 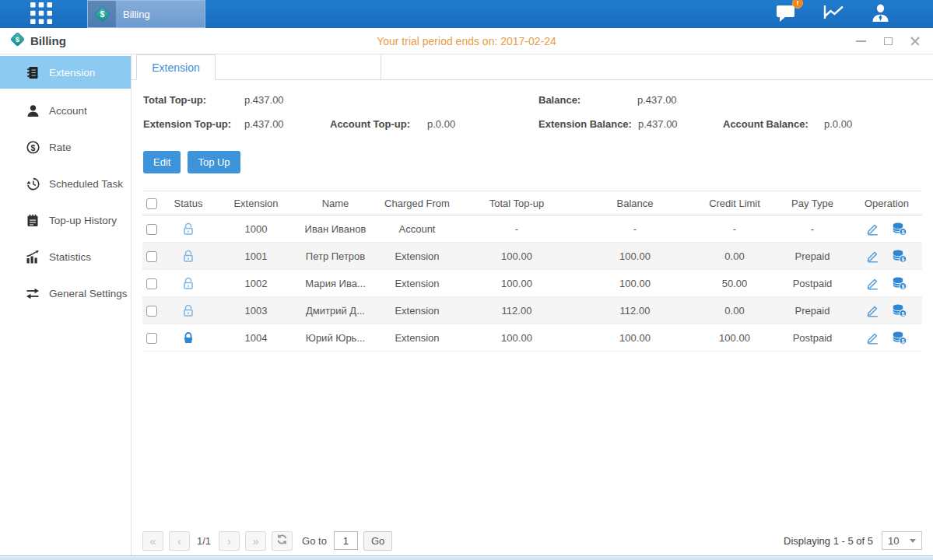 I want to click on minimize-button, so click(x=861, y=41).